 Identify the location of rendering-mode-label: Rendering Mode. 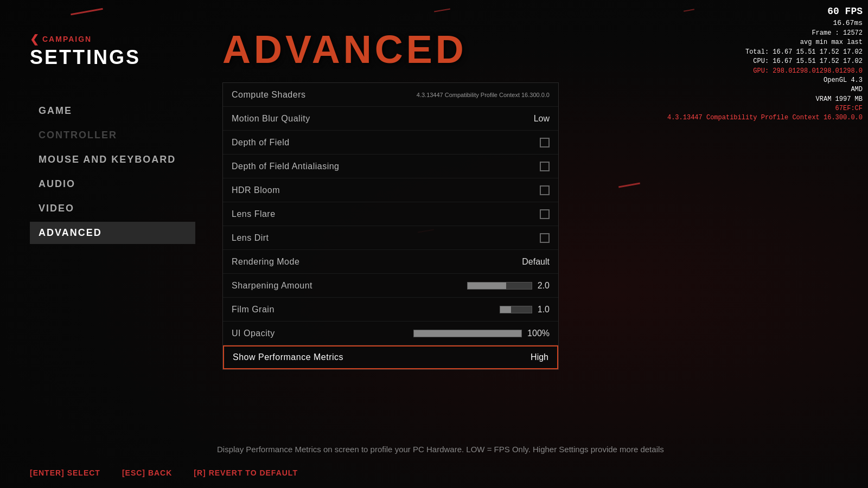
(266, 262).